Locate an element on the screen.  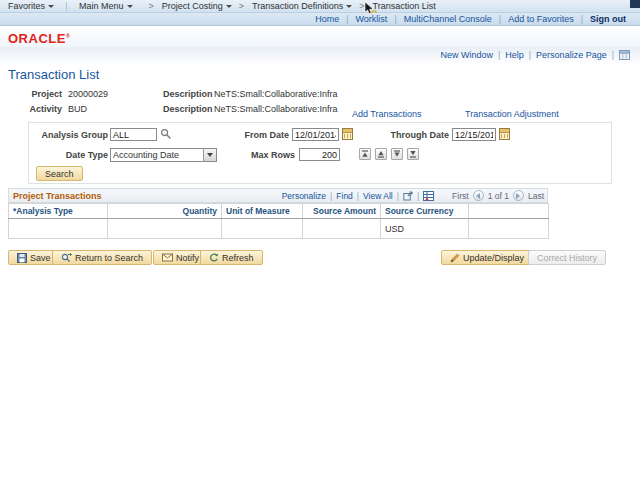
refresh-button-label: Refresh is located at coordinates (238, 258).